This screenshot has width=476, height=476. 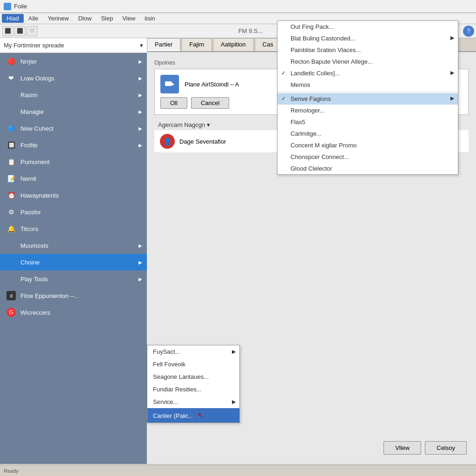 I want to click on sidebar-item-rasim: Rasim ▶, so click(x=73, y=95).